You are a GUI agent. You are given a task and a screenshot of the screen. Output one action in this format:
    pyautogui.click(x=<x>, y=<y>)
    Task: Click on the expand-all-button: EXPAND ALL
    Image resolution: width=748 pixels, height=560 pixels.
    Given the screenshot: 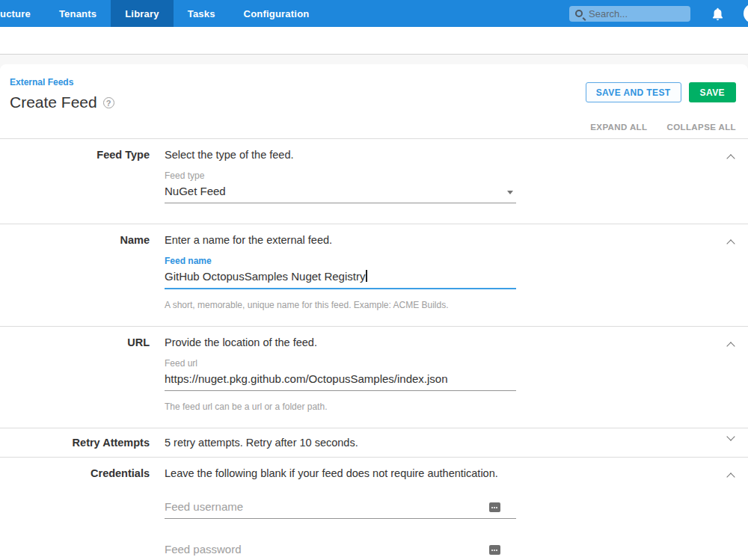 What is the action you would take?
    pyautogui.click(x=619, y=127)
    